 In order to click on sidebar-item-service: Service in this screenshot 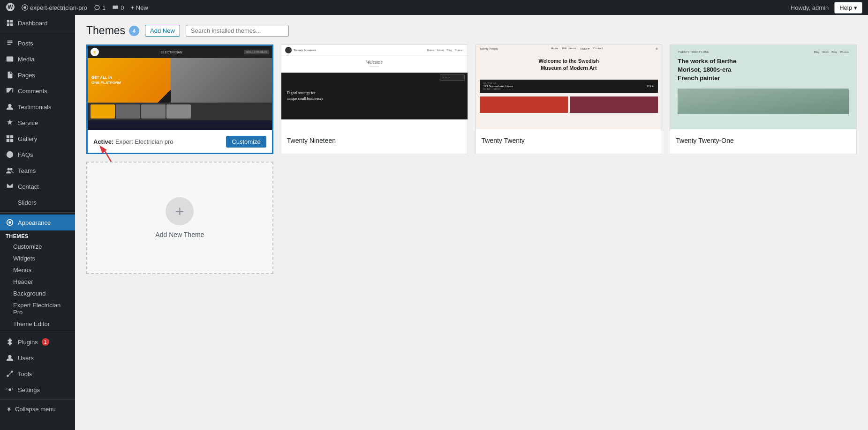, I will do `click(38, 123)`.